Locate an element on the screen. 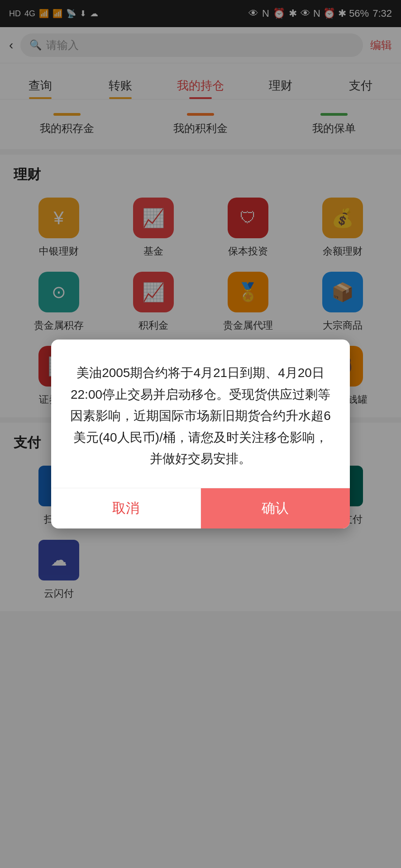 This screenshot has height=868, width=401. dialog-cancel-button: 取消 is located at coordinates (126, 508).